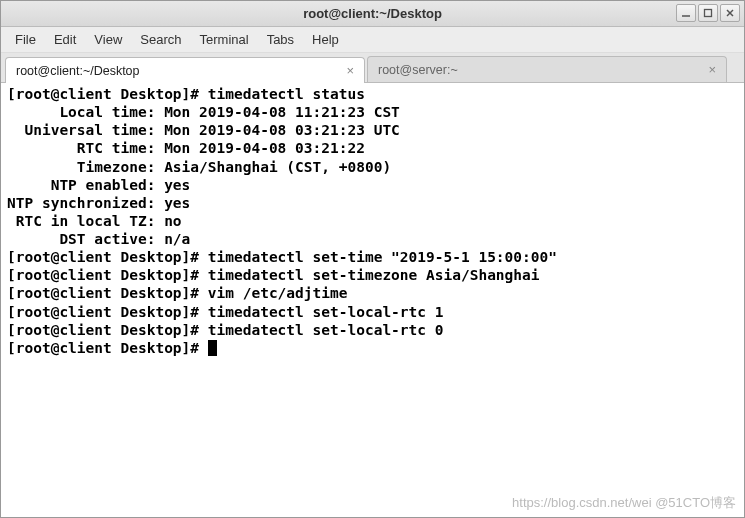  Describe the element at coordinates (372, 14) in the screenshot. I see `window-title: root@client:~/Desktop` at that location.